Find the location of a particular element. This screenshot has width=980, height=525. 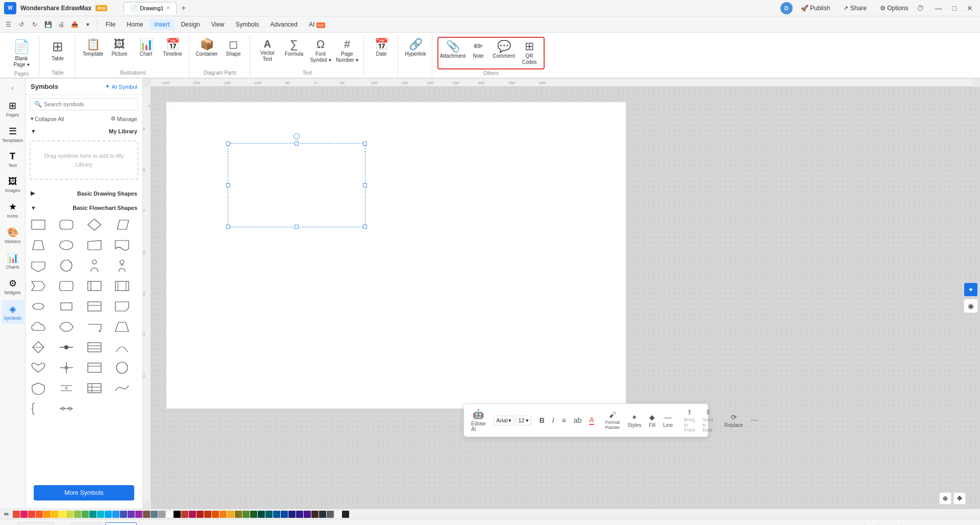

shape-btn: ◻ Shape is located at coordinates (233, 48).